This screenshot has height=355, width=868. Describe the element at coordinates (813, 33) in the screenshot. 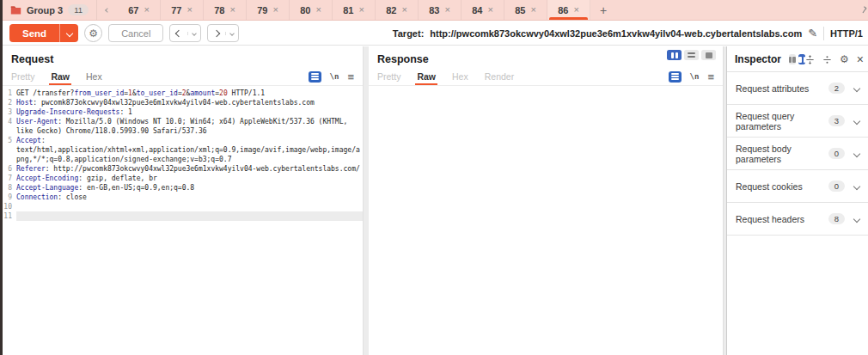

I see `edit-target-pencil-icon: ✎` at that location.